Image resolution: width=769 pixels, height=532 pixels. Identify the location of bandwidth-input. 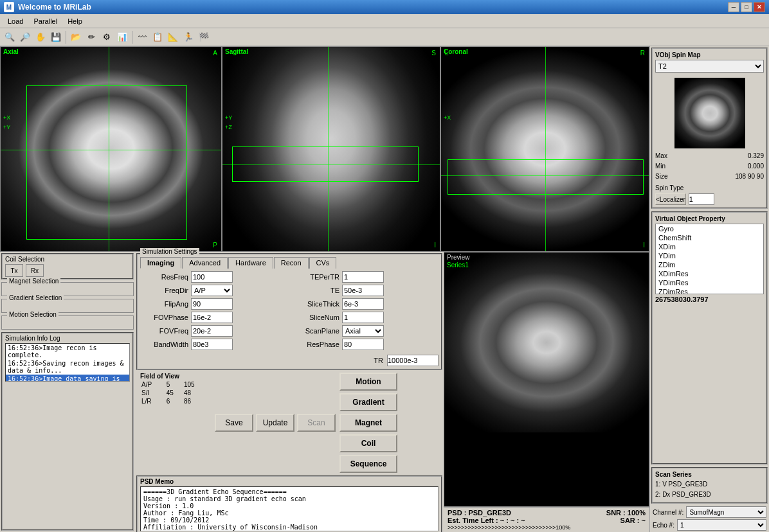
(212, 344).